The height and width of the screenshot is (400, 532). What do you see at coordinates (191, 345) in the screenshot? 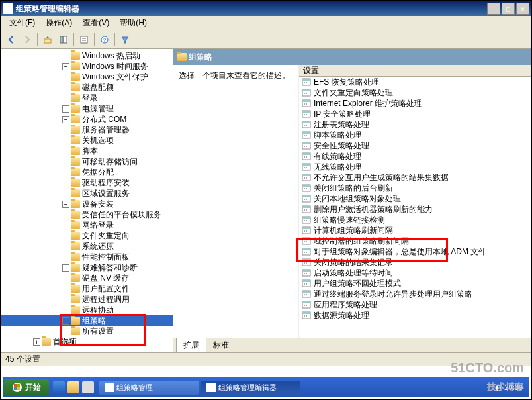
I see `tab-extended: 扩展` at bounding box center [191, 345].